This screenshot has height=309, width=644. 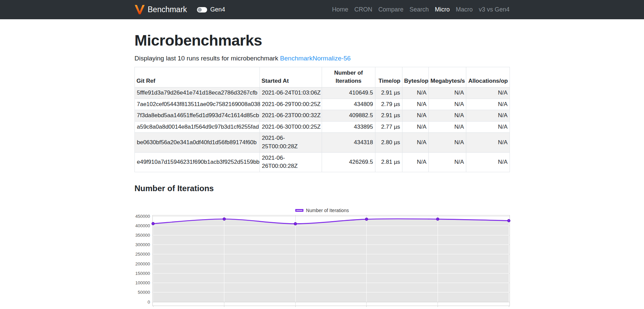 I want to click on started-at-text: 2021-06-25T00:00:28Z, so click(x=277, y=143).